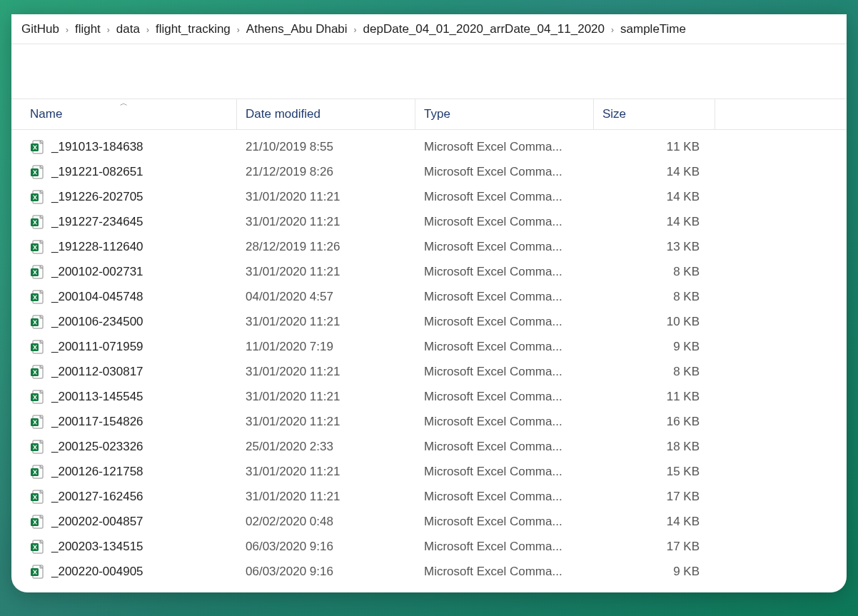 This screenshot has height=616, width=858. Describe the element at coordinates (429, 371) in the screenshot. I see `file-row: _200112-03081731/01/2020 11:21Microsoft …` at that location.